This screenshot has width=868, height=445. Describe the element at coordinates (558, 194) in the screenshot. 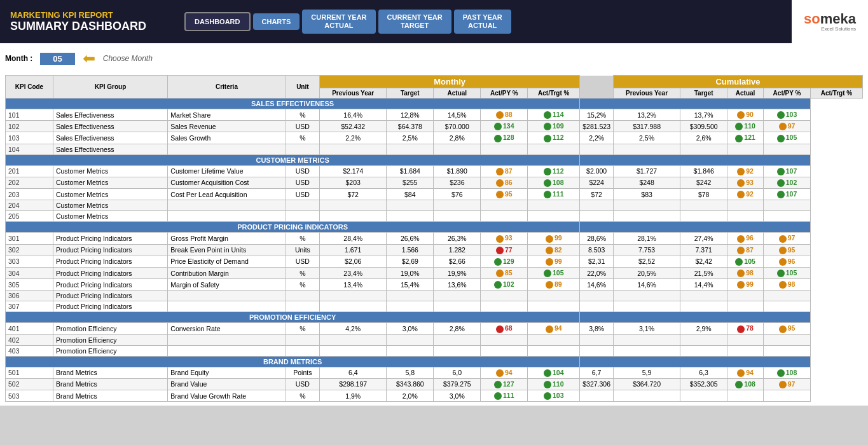

I see `val-m-atrgt: 111` at that location.